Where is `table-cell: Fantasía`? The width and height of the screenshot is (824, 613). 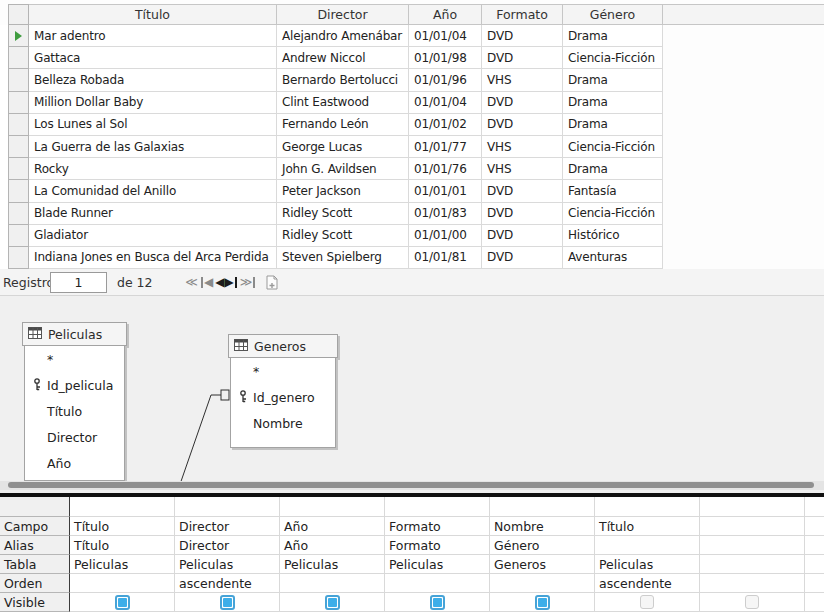
table-cell: Fantasía is located at coordinates (613, 191).